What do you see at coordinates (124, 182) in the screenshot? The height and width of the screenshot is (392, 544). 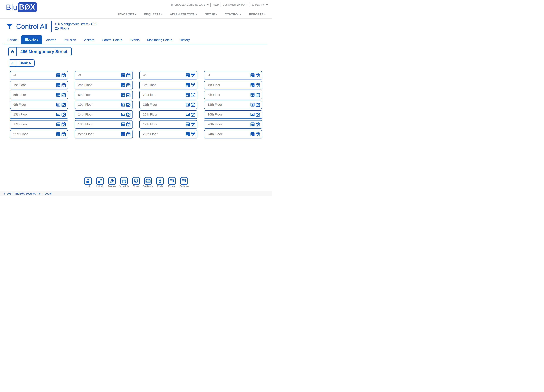 I see `schedule-button: Schedule` at bounding box center [124, 182].